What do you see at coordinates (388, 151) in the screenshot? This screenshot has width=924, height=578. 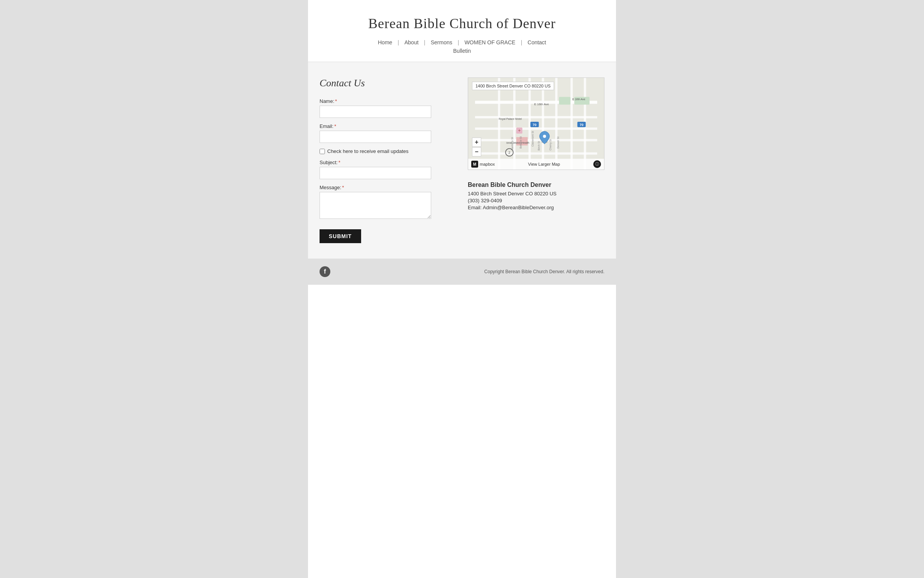 I see `email-updates-checkbox-group: Check here to receive email updates` at bounding box center [388, 151].